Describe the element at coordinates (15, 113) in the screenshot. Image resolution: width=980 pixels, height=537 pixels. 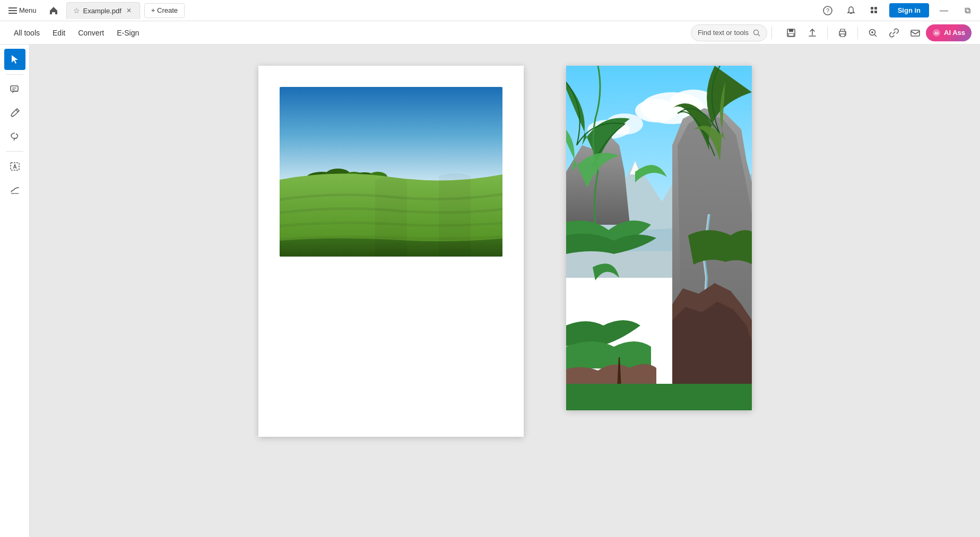
I see `draw-tool` at that location.